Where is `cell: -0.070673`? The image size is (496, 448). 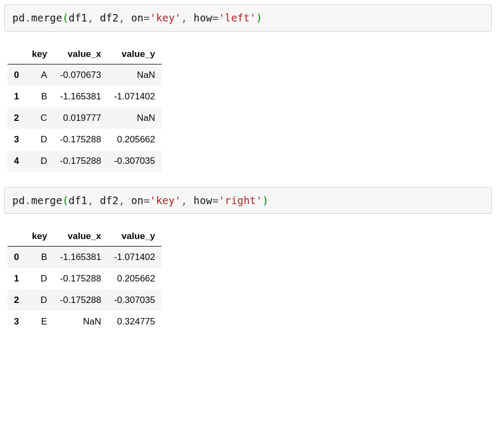
cell: -0.070673 is located at coordinates (81, 75).